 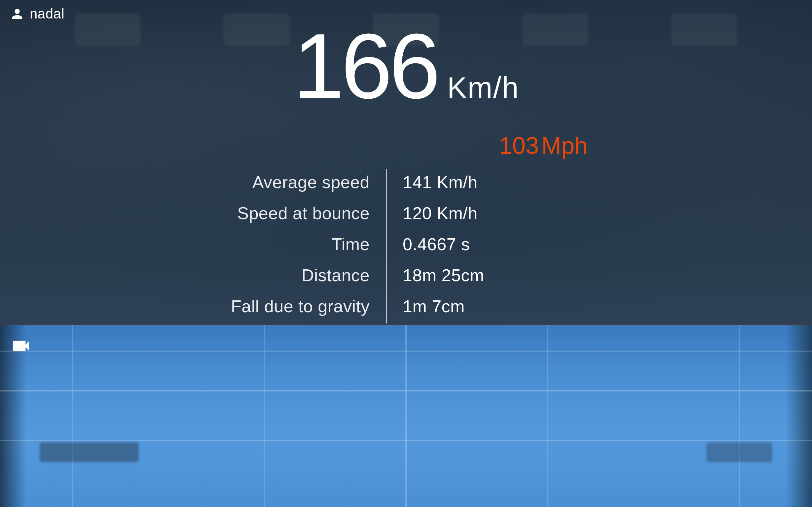 I want to click on stat-label-distance: Distance, so click(x=305, y=275).